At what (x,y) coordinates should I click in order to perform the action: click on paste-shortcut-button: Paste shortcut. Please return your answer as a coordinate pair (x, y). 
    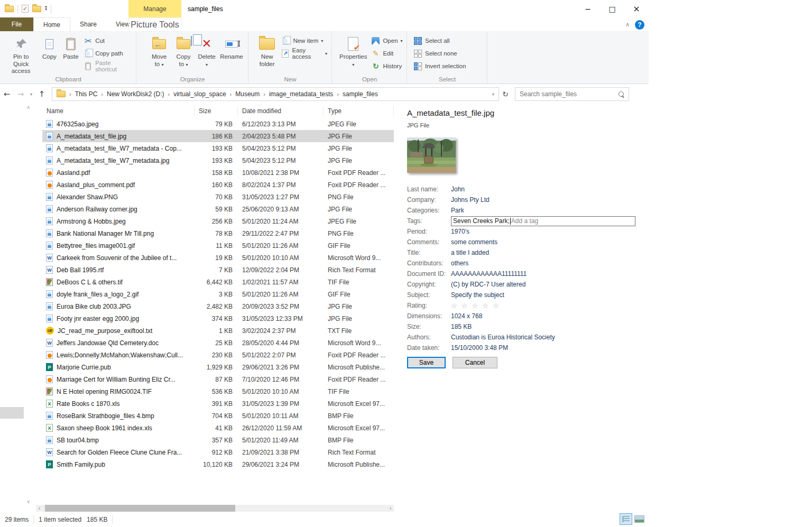
    Looking at the image, I should click on (108, 66).